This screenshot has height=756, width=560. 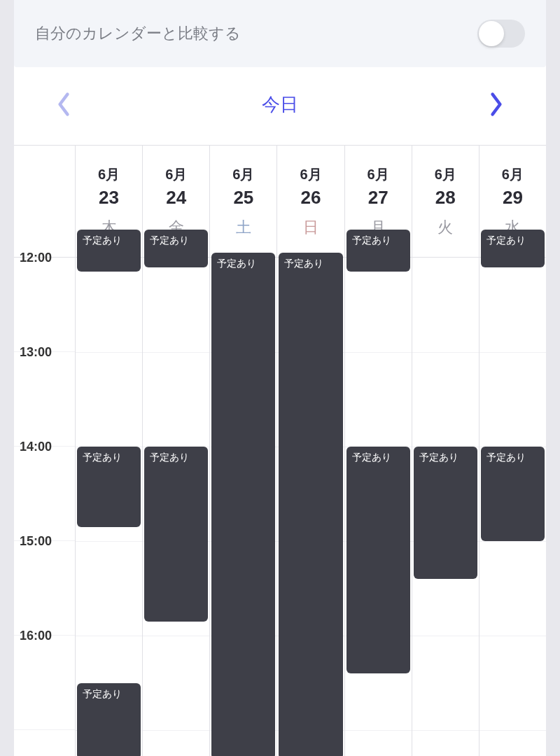 I want to click on time-axis: 12:0013:0014:0015:0016:00, so click(x=45, y=451).